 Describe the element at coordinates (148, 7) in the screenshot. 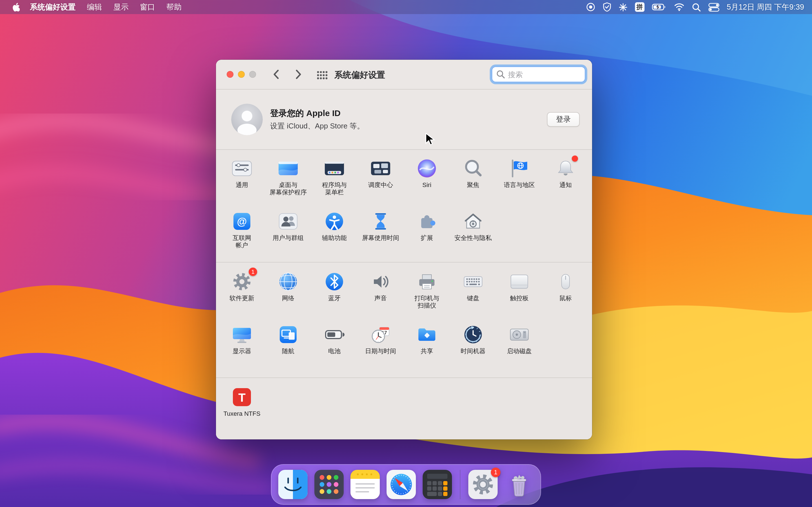

I see `menubar-window-menu: 窗口` at that location.